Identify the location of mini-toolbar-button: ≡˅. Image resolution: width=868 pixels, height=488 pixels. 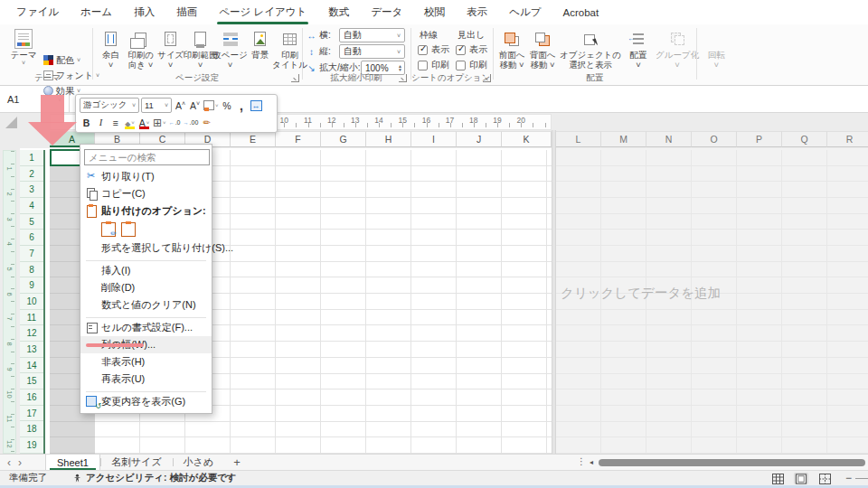
(116, 123).